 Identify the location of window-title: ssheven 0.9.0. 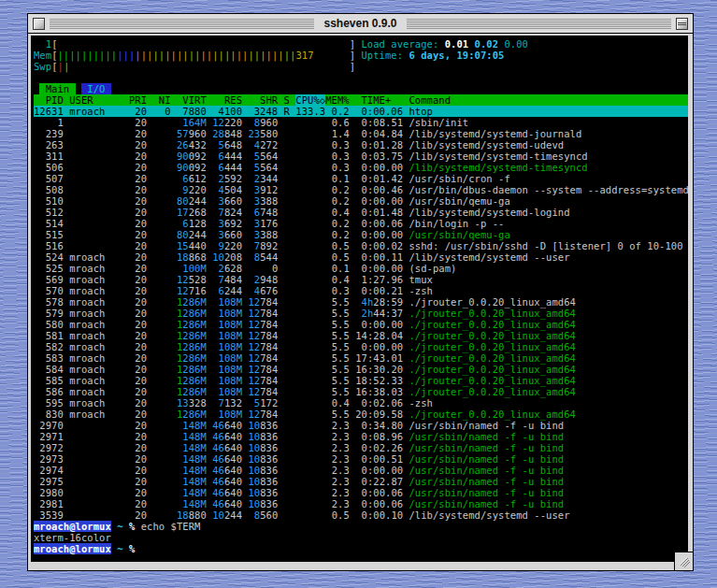
(360, 23).